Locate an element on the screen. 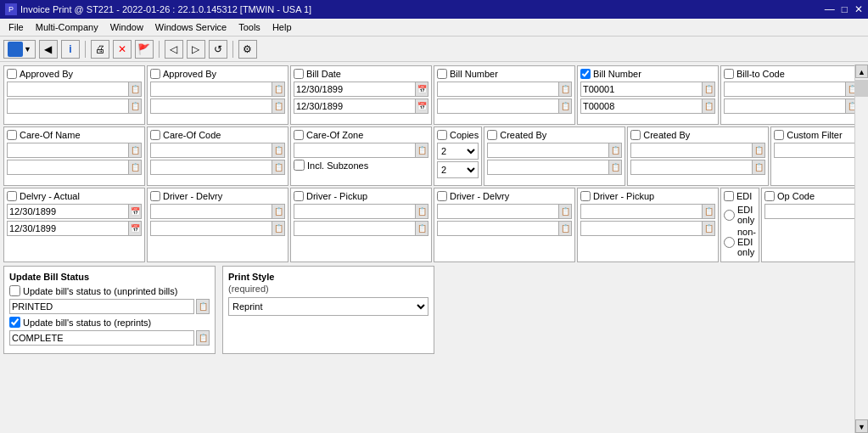 Image resolution: width=868 pixels, height=433 pixels. filter-created-by-2-lookup2: 📋 is located at coordinates (759, 167).